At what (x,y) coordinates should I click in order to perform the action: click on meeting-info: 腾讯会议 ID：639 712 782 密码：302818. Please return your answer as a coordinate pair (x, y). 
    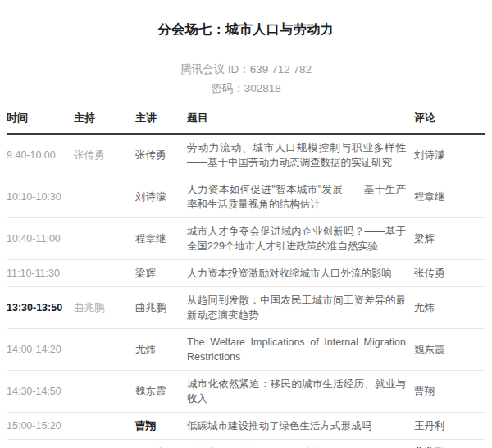
    Looking at the image, I should click on (246, 79).